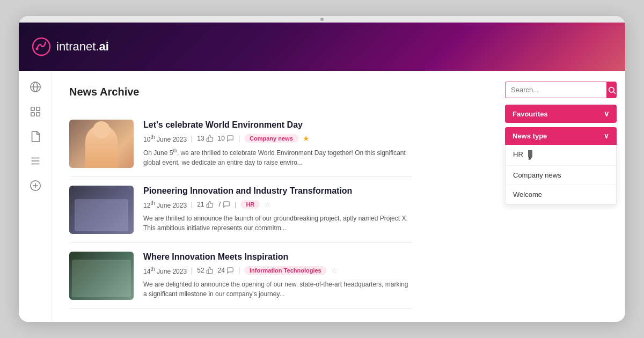  I want to click on news-title-2: Pioneering Innovation and Industry Trans…, so click(278, 191).